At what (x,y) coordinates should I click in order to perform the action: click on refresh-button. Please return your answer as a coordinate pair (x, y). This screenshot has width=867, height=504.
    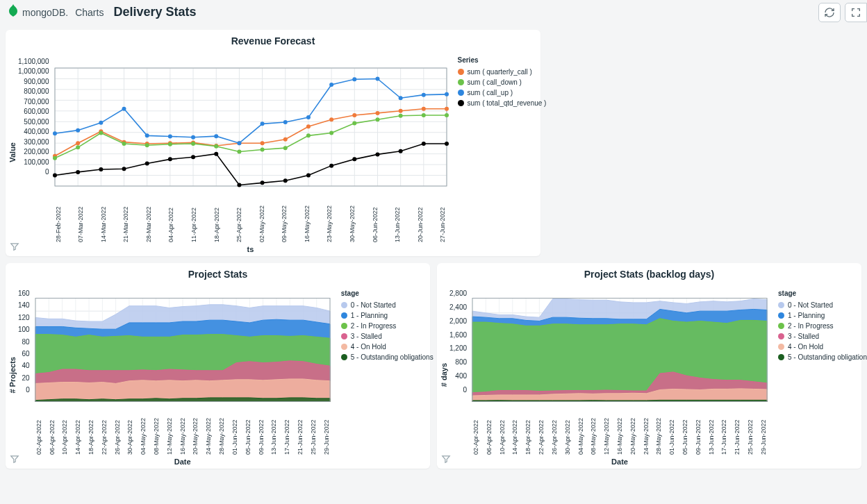
    Looking at the image, I should click on (829, 12).